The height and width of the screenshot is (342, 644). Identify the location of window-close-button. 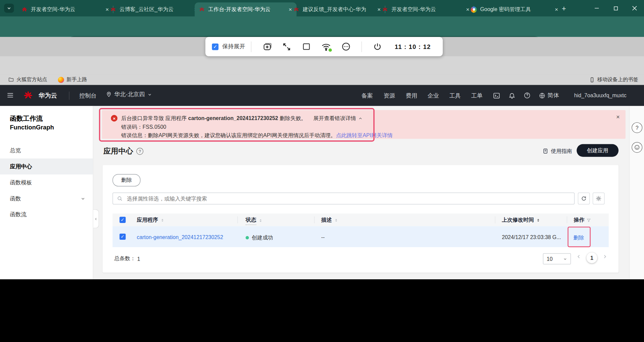
(635, 8).